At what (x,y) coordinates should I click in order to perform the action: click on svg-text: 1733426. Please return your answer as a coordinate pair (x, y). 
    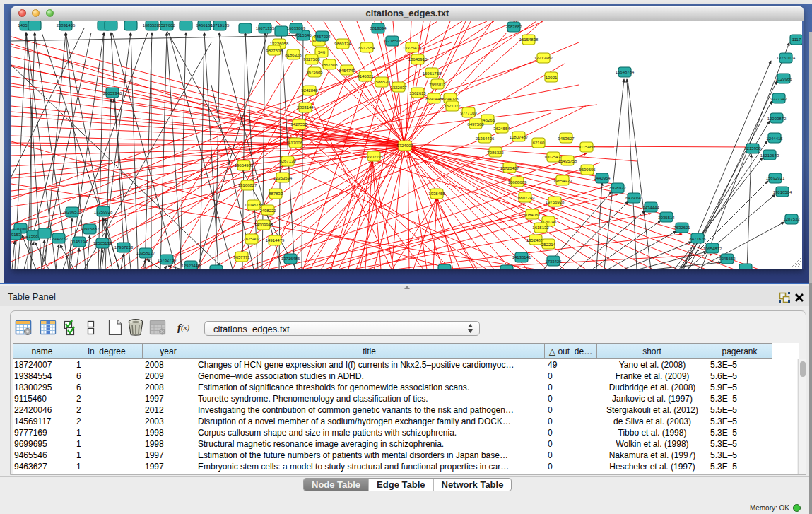
    Looking at the image, I should click on (553, 262).